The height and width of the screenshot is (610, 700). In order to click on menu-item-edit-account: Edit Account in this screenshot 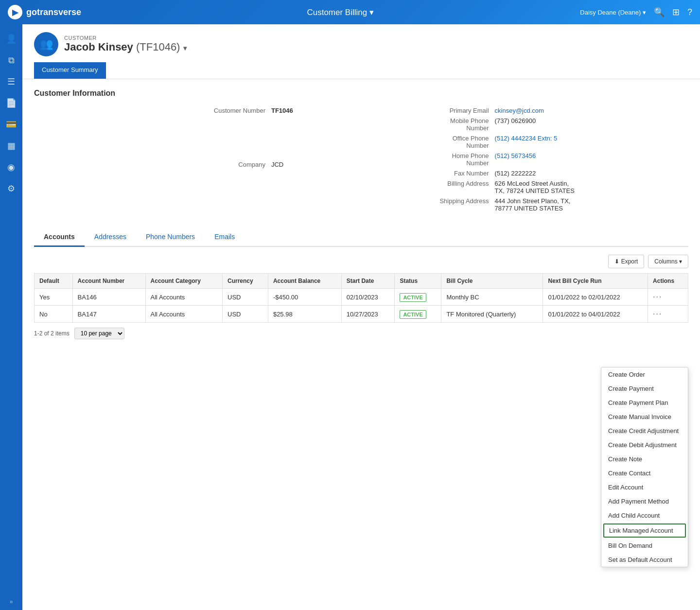, I will do `click(645, 487)`.